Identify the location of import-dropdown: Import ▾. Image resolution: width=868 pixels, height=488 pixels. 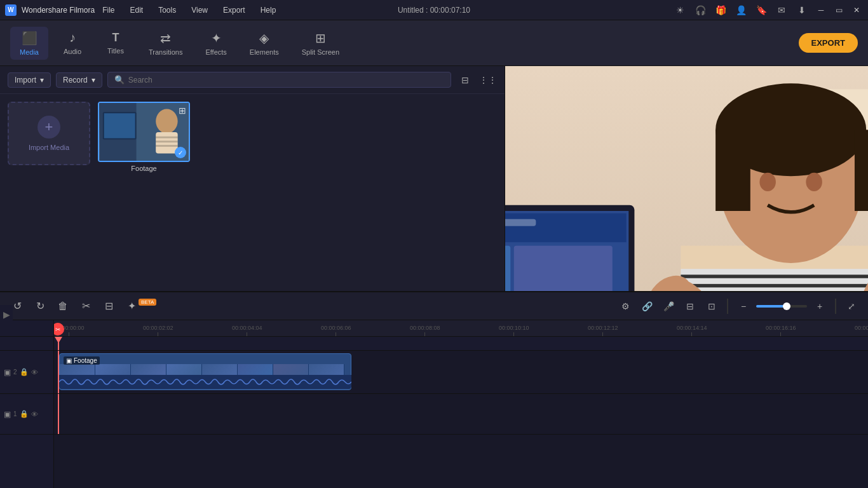
(29, 80).